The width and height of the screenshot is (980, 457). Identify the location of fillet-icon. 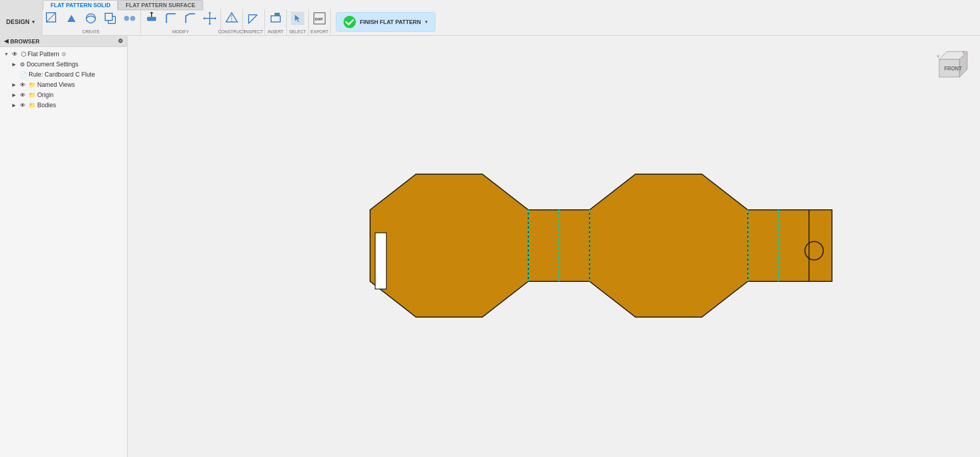
(171, 18).